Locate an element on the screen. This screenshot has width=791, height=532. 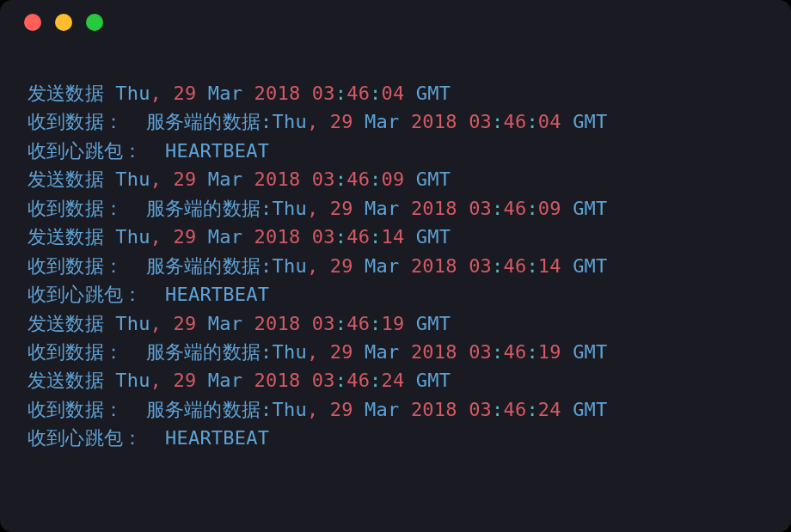
log-line: 发送数据 Thu, 29 Mar 2018 03:46:24 GMT is located at coordinates (396, 380).